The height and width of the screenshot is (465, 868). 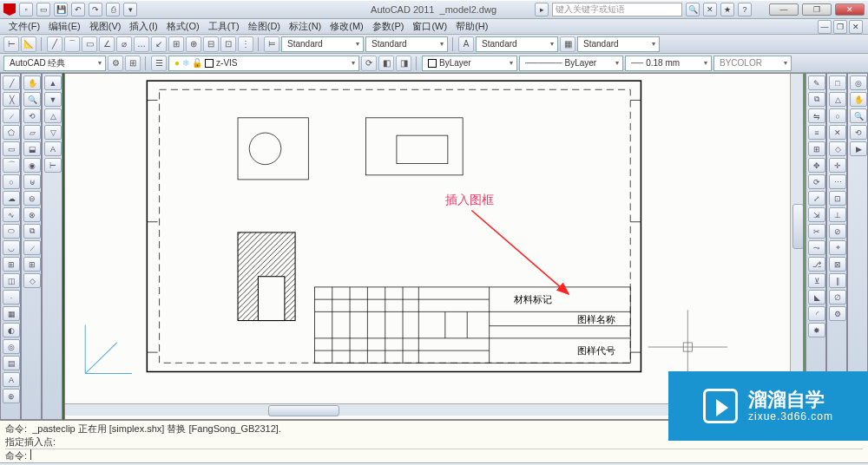 I want to click on ws-settings-icon: ⚙, so click(x=115, y=63).